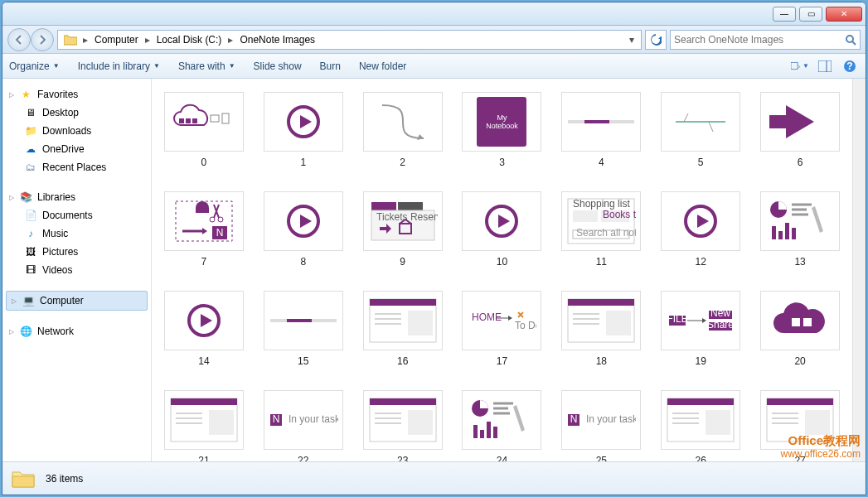 This screenshot has height=497, width=868. What do you see at coordinates (701, 162) in the screenshot?
I see `thumb-label: 5` at bounding box center [701, 162].